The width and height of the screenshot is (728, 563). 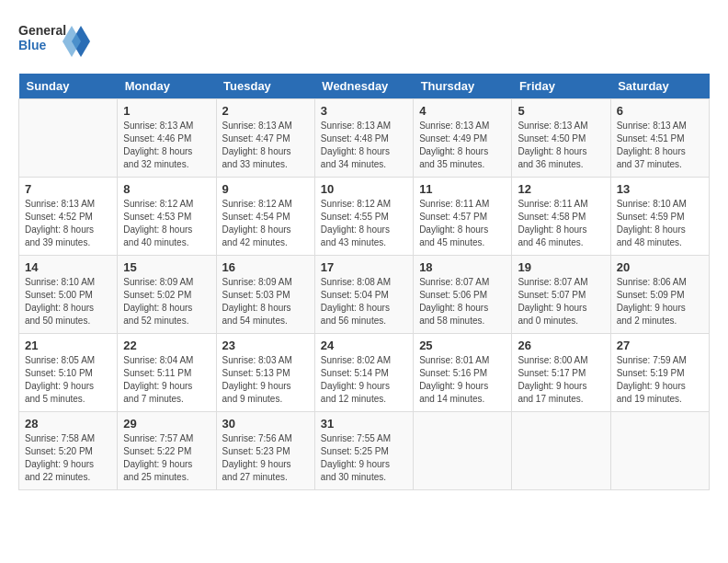 I want to click on day-number: 29, so click(x=166, y=423).